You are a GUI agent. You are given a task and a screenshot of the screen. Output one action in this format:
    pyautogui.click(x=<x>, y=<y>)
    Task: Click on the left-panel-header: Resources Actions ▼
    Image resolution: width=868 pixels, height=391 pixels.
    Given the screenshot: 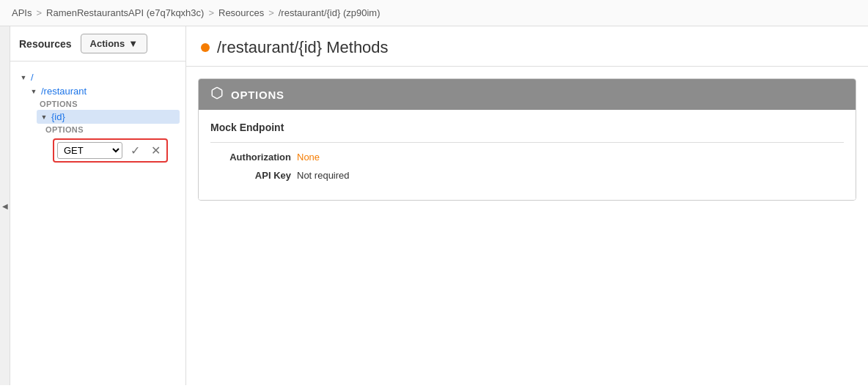 What is the action you would take?
    pyautogui.click(x=98, y=44)
    